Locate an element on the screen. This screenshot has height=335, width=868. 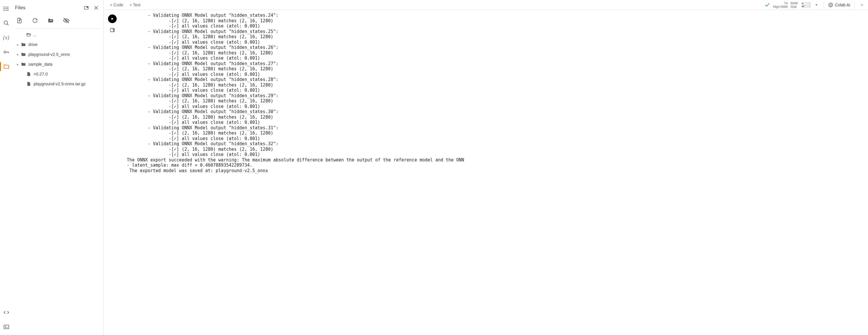
add-text-button: + Text is located at coordinates (135, 5).